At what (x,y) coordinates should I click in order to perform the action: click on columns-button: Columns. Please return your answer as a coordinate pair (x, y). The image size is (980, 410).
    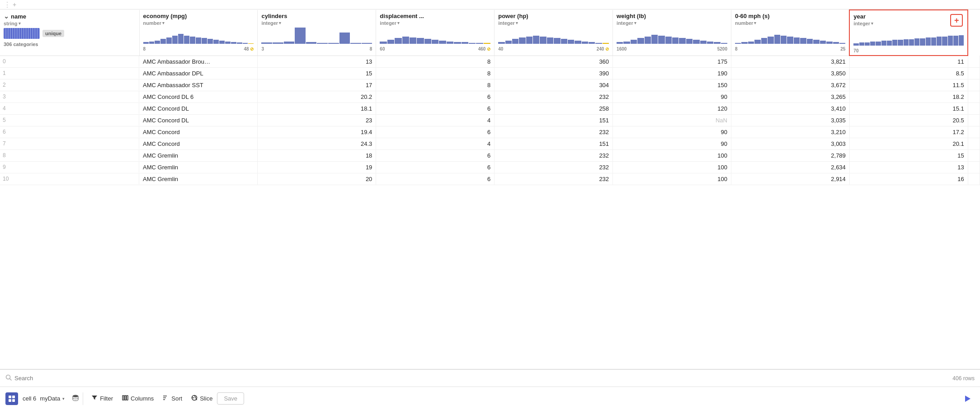
    Looking at the image, I should click on (138, 398).